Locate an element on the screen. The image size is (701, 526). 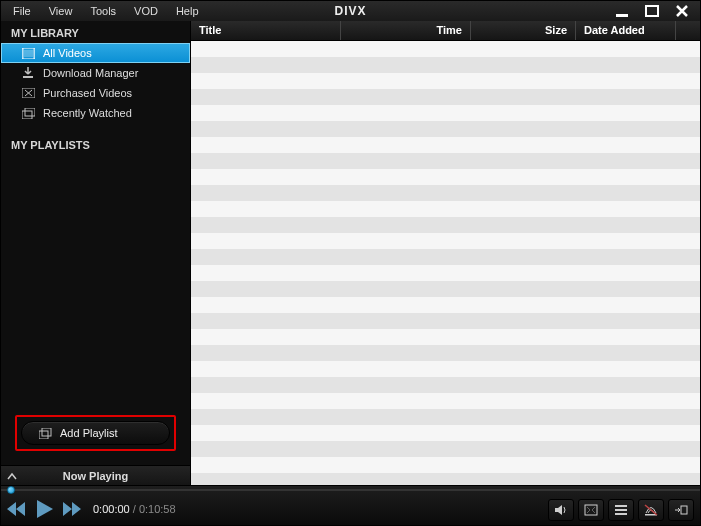
seek-bar is located at coordinates (350, 490).